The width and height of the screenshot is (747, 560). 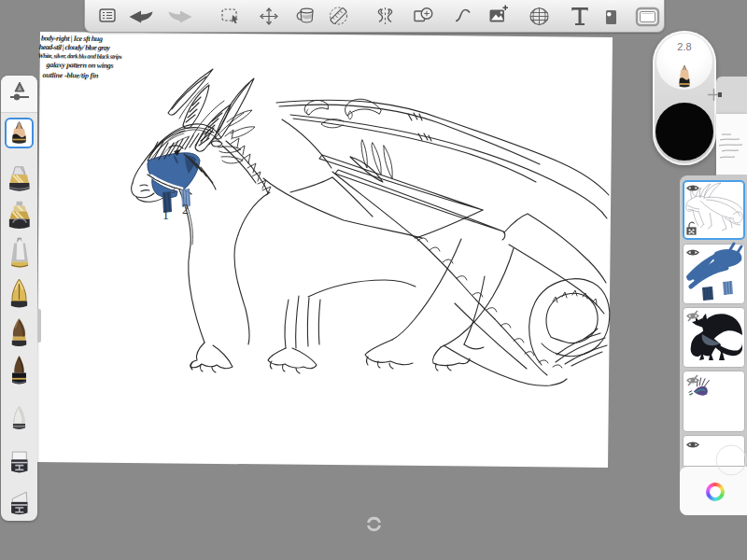 I want to click on svg-text: 1, so click(x=166, y=215).